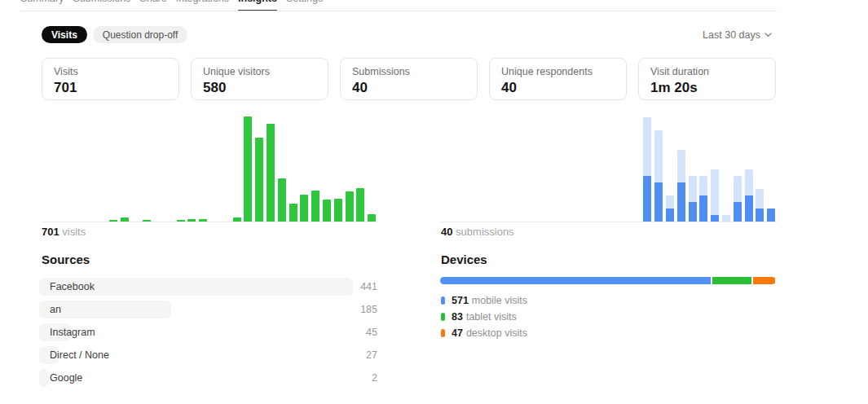  Describe the element at coordinates (259, 88) in the screenshot. I see `stat-value: 580` at that location.